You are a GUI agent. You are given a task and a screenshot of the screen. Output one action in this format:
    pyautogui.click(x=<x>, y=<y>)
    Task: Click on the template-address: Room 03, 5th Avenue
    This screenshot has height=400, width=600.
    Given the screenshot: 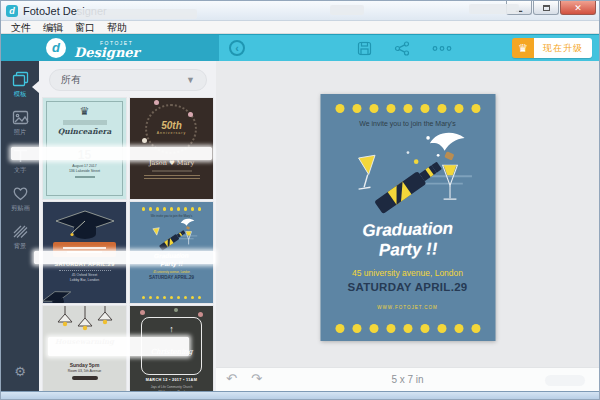 What is the action you would take?
    pyautogui.click(x=84, y=371)
    